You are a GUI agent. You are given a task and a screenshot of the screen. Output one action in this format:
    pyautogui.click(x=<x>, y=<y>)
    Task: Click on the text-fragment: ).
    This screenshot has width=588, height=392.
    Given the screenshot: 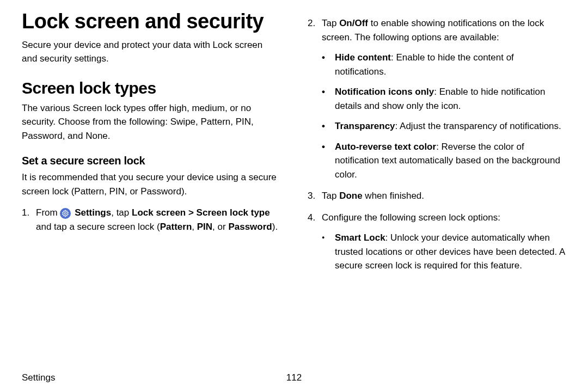 What is the action you would take?
    pyautogui.click(x=275, y=226)
    